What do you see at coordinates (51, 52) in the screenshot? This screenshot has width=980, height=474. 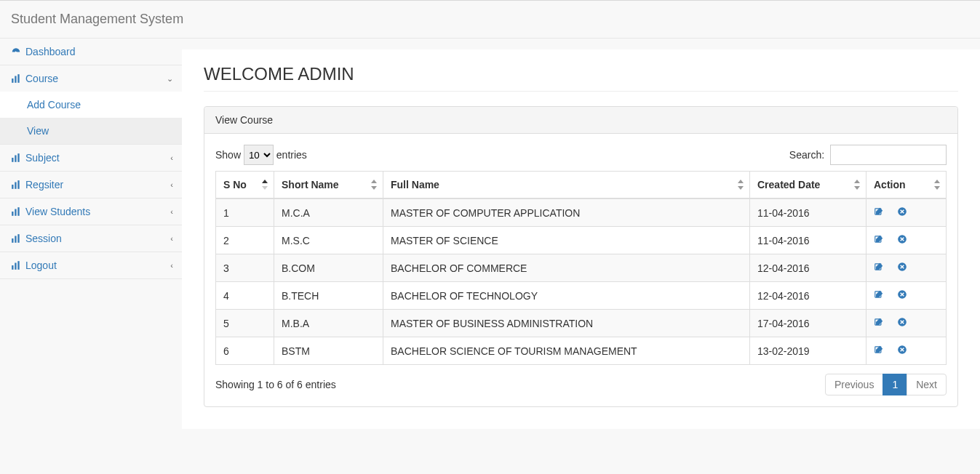 I see `sidebar-label: Dashboard` at bounding box center [51, 52].